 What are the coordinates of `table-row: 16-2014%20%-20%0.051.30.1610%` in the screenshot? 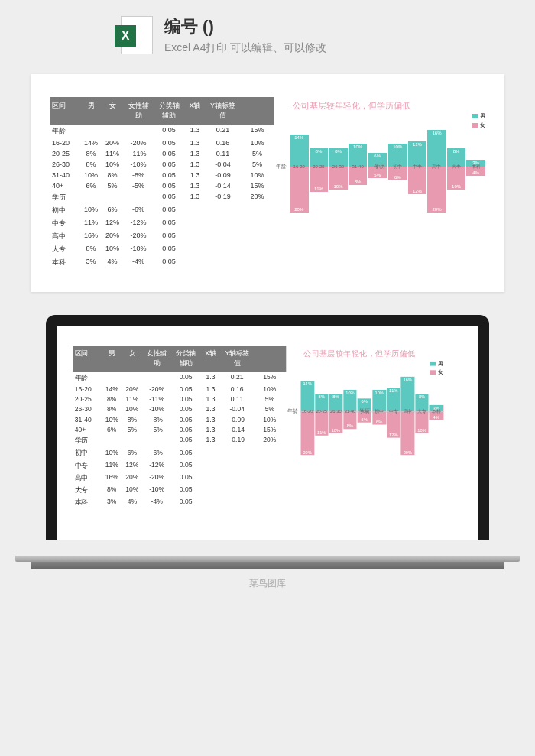 It's located at (179, 388).